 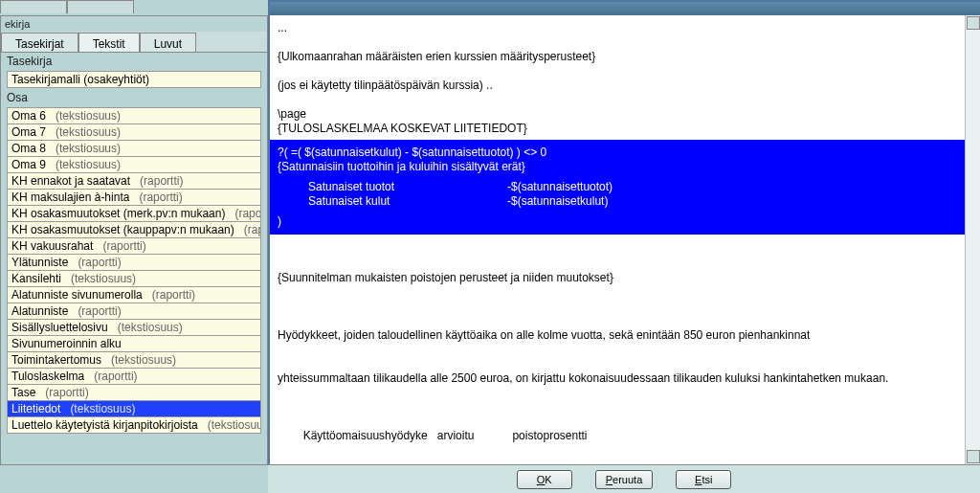 I want to click on section-osa-label: Osa, so click(x=134, y=98).